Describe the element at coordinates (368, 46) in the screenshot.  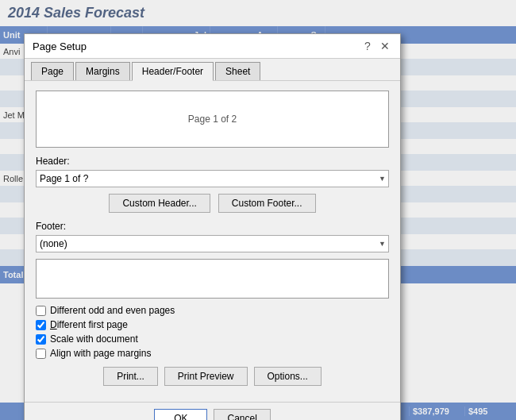
I see `help-button: ?` at that location.